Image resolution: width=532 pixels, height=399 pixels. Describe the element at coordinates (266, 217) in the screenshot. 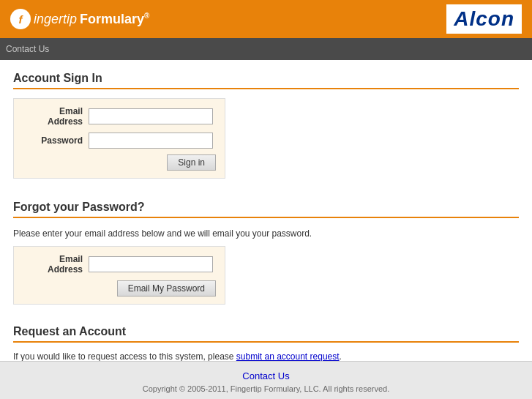

I see `forgot-divider` at that location.